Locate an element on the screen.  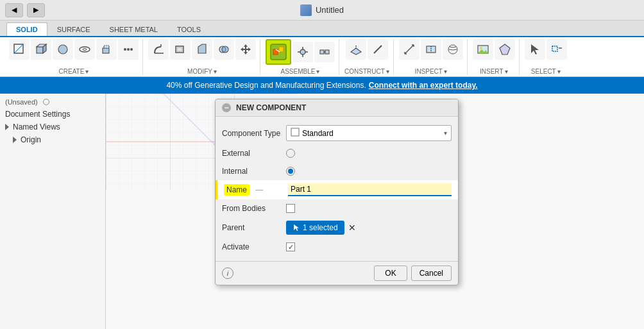
dialog-footer: i OK Cancel is located at coordinates (337, 273).